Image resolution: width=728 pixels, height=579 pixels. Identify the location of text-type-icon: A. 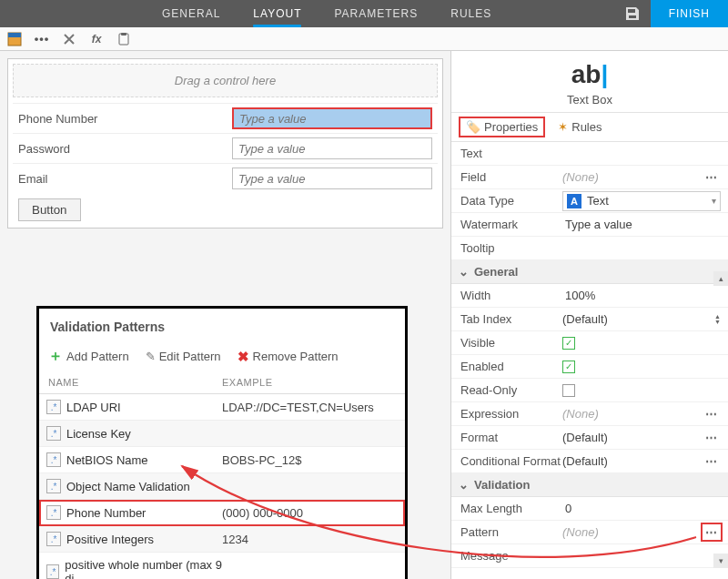
(574, 201).